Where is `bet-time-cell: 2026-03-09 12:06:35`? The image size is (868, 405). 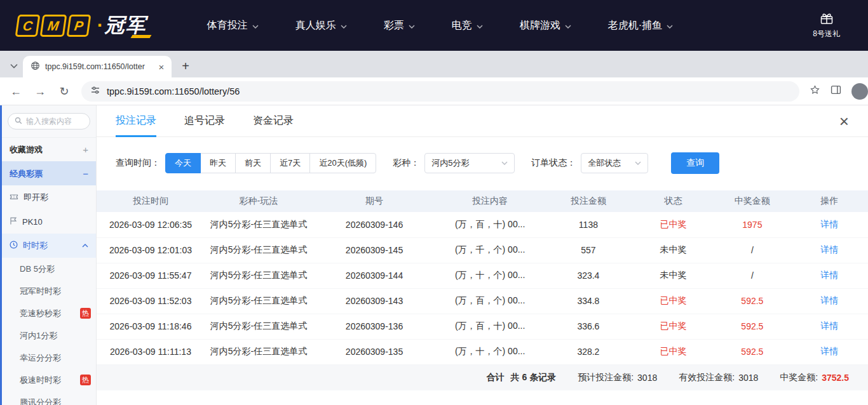 bet-time-cell: 2026-03-09 12:06:35 is located at coordinates (151, 225).